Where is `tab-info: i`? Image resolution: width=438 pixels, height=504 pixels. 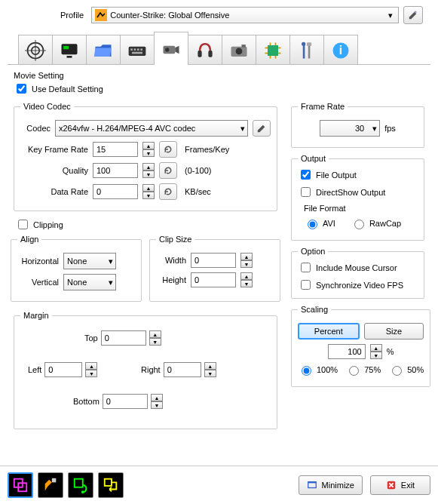 tab-info: i is located at coordinates (341, 50).